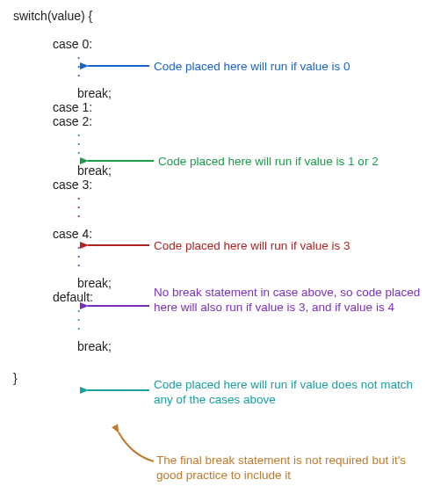  Describe the element at coordinates (290, 301) in the screenshot. I see `annotation-case4: No break statement in case above, so cod…` at that location.